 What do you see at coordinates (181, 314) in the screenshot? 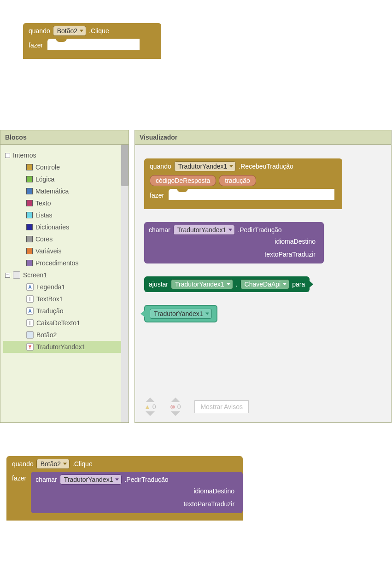
I see `block-get-tradutoryandex1: TradutorYandex1` at bounding box center [181, 314].